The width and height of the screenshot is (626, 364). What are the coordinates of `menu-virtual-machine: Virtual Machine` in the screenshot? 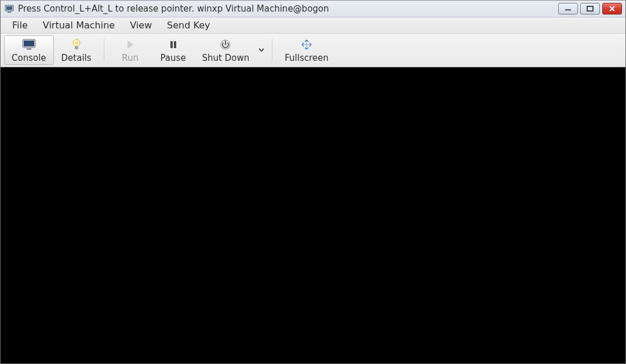 It's located at (79, 26).